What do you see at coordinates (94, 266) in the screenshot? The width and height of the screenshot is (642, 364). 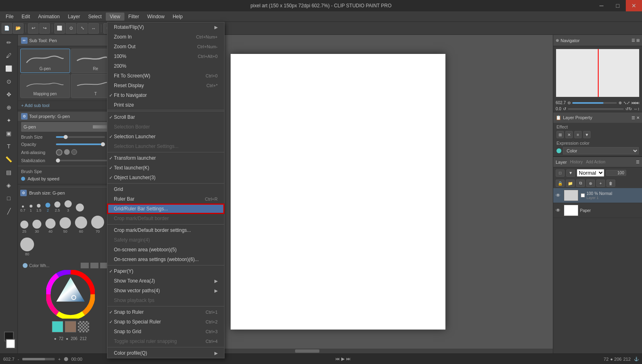 I see `color-swatch-btn` at bounding box center [94, 266].